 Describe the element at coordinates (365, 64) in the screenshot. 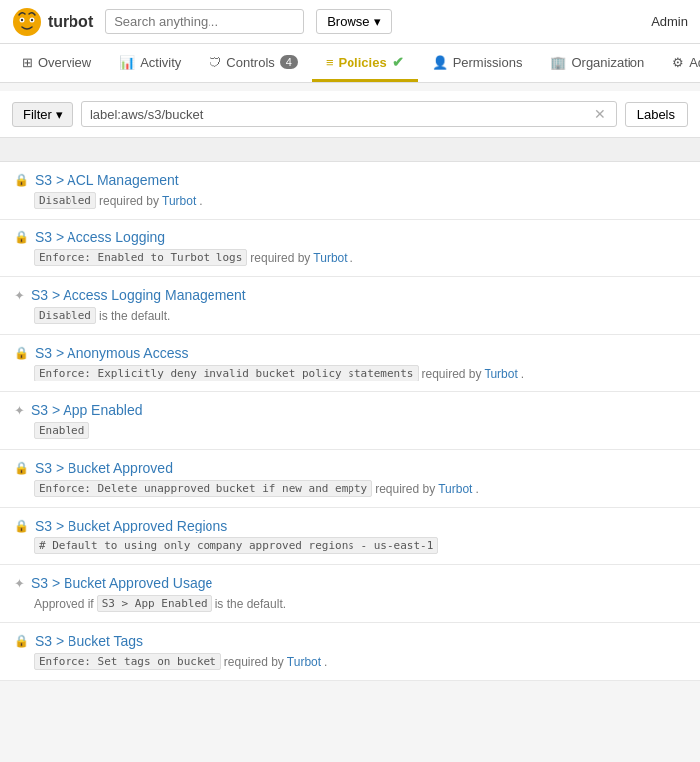

I see `tab-policies: ≡ Policies ✔` at that location.